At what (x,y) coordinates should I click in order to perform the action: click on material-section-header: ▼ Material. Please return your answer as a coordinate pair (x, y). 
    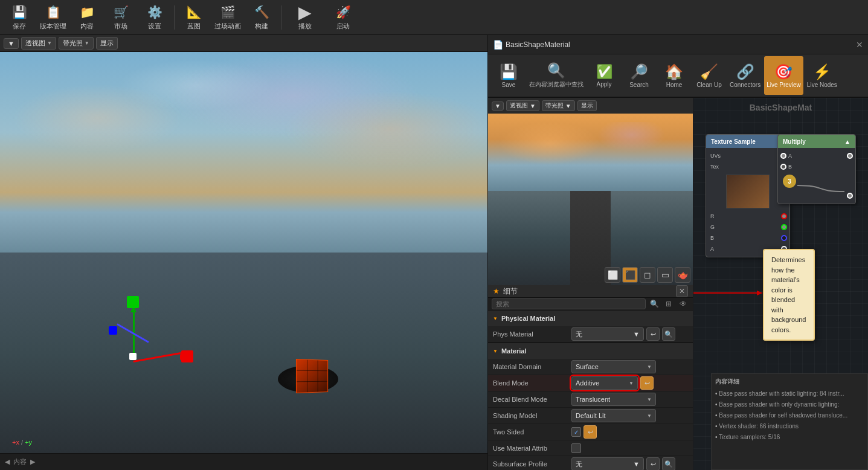
    Looking at the image, I should click on (591, 351).